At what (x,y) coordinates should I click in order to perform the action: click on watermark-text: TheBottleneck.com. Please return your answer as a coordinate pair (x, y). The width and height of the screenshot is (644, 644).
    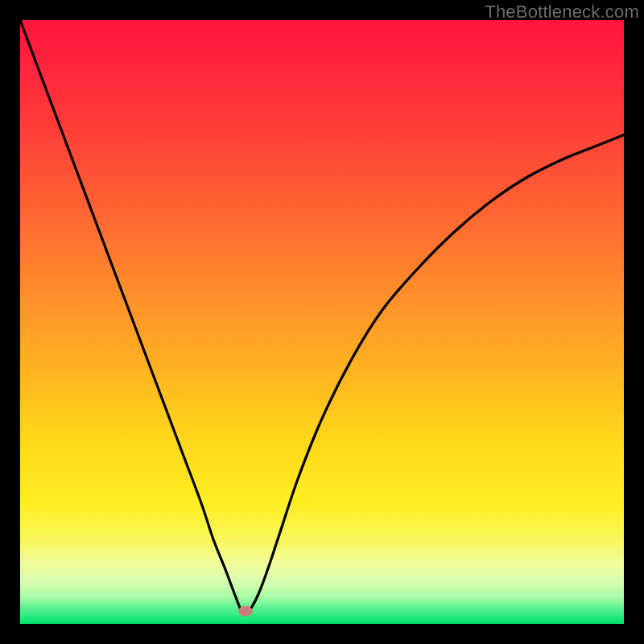
    Looking at the image, I should click on (562, 12).